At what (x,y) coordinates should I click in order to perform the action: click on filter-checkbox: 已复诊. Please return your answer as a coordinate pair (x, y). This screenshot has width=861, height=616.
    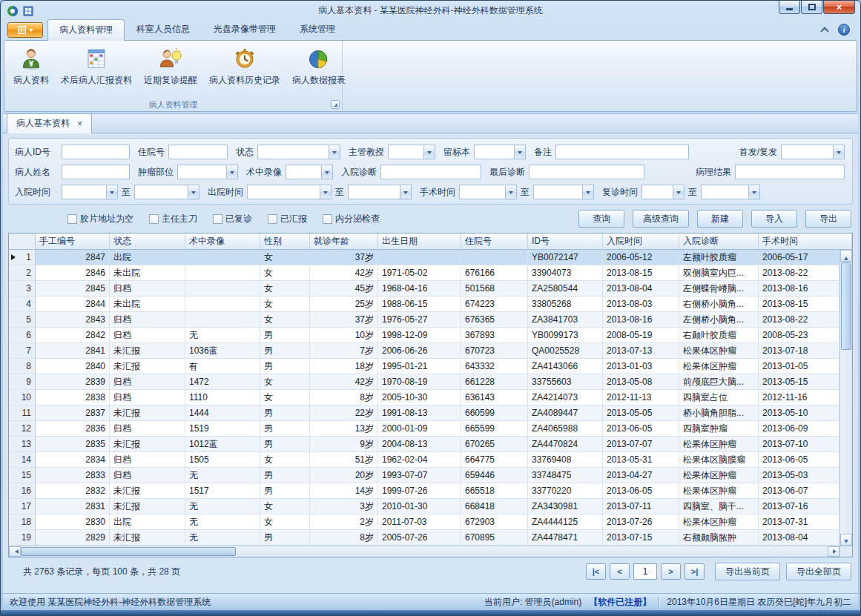
    Looking at the image, I should click on (233, 219).